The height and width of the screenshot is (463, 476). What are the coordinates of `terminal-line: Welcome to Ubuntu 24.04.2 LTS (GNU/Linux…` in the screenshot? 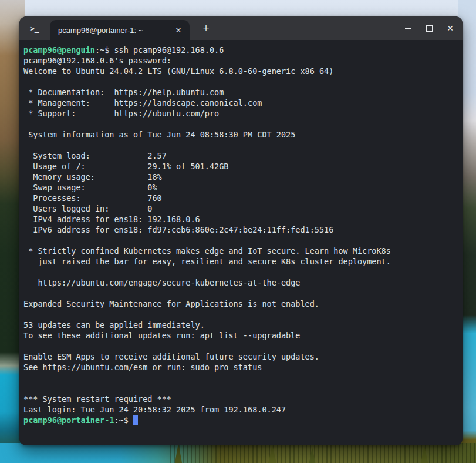 It's located at (241, 71).